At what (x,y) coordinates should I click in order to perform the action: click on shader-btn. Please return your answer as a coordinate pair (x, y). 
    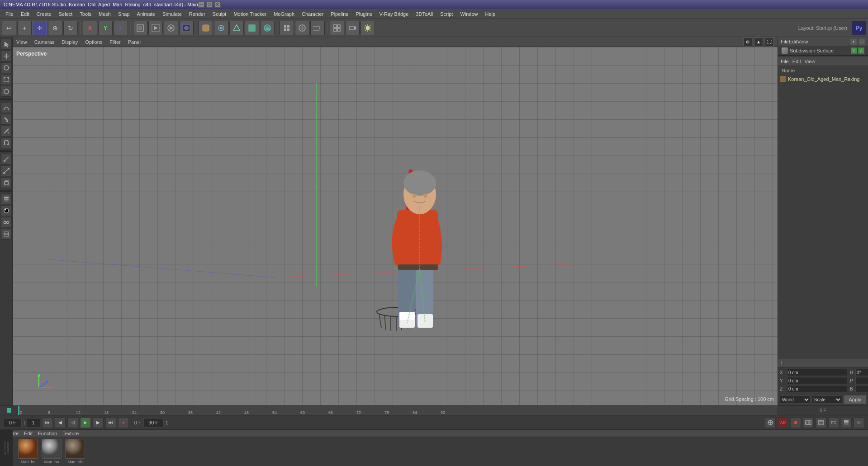
    Looking at the image, I should click on (6, 211).